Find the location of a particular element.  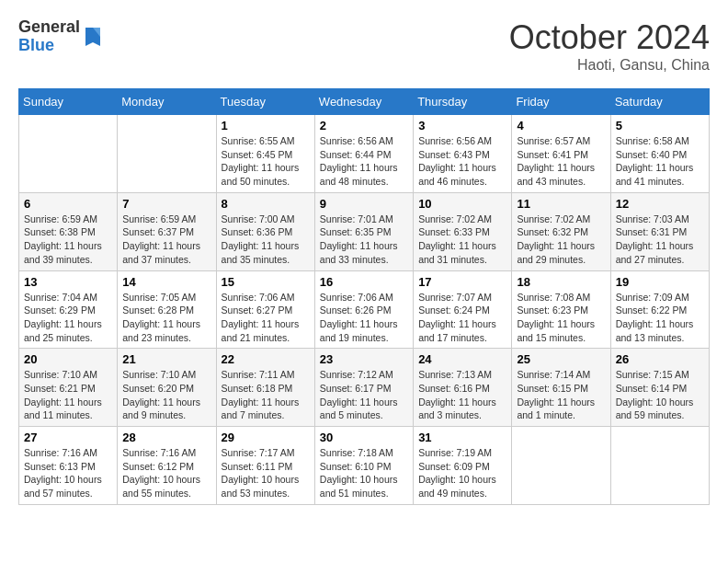

cell-info: Sunrise: 7:06 AM Sunset: 6:27 PM Dayligh… is located at coordinates (266, 318).